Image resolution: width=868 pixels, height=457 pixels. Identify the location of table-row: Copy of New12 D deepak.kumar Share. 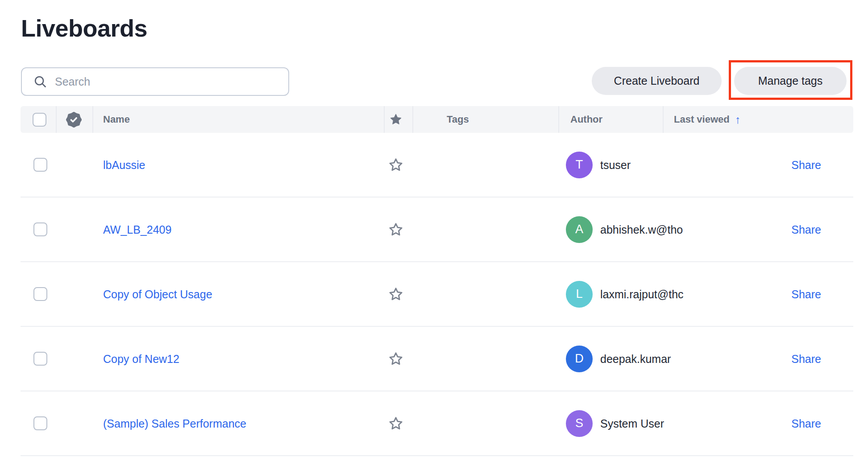
(437, 359).